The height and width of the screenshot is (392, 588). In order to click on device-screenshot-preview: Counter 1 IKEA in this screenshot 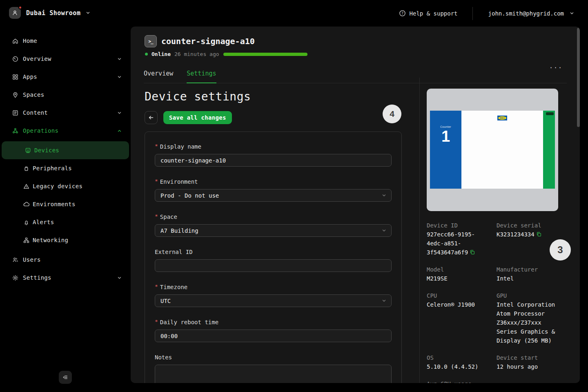, I will do `click(492, 150)`.